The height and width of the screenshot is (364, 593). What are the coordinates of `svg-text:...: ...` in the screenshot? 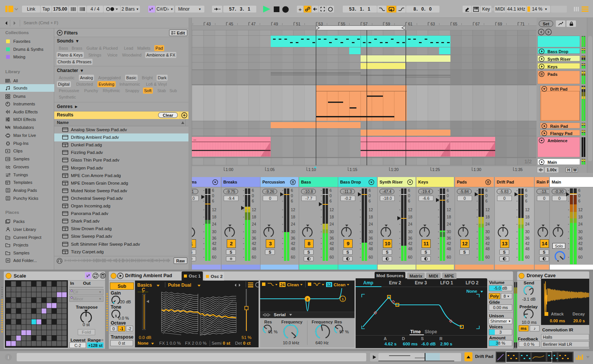 It's located at (195, 139).